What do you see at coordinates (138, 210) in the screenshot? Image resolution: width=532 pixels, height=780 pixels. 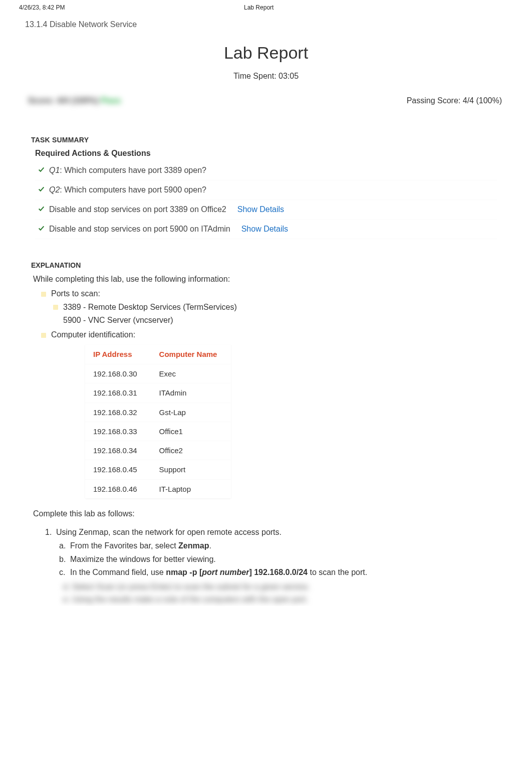 I see `task-text: Disable and stop services on port 3389 o…` at bounding box center [138, 210].